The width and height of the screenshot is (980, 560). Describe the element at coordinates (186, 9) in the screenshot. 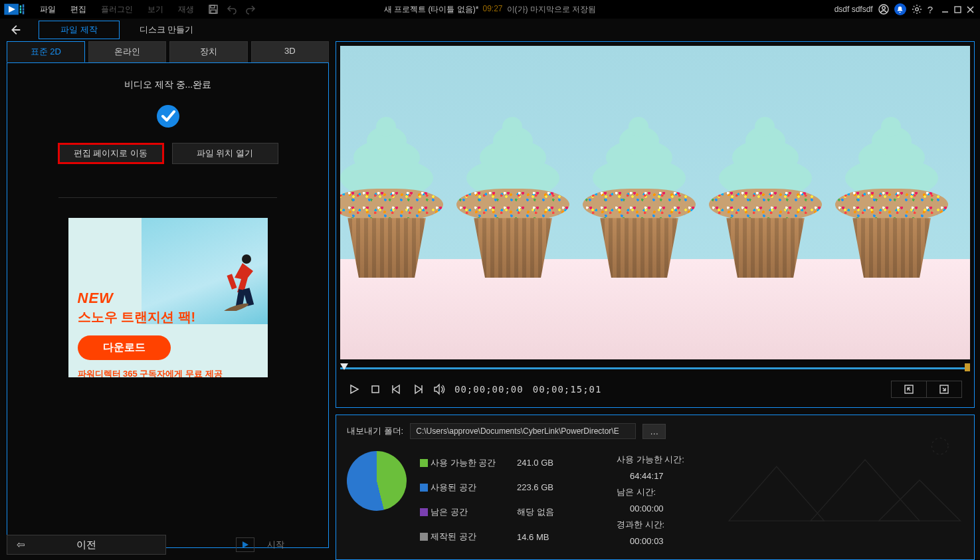

I see `menu-play: 재생` at that location.